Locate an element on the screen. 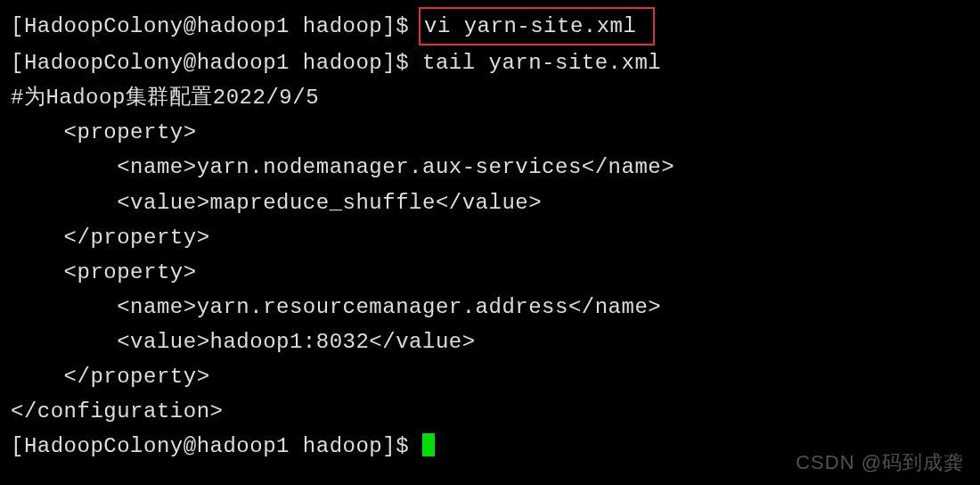 The image size is (980, 485). terminal-line-cmd-1: [HadoopColony@hadoop1 hadoop]$ vi yarn-s… is located at coordinates (490, 27).